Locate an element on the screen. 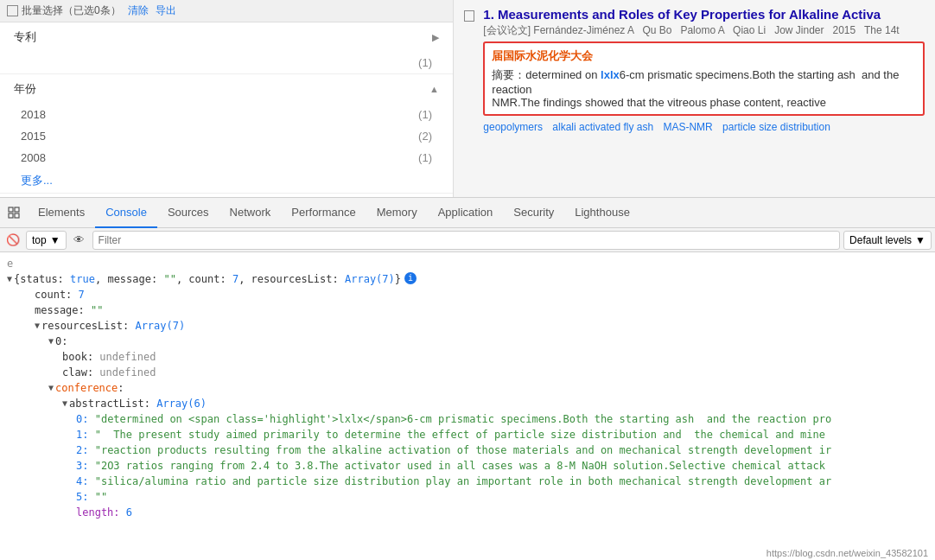  year-more-link: 更多... is located at coordinates (226, 181).